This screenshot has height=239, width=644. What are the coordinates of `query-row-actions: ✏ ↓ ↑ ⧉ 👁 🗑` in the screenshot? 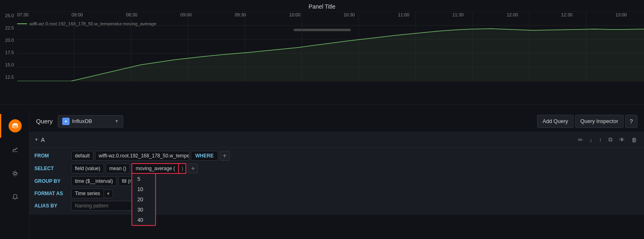 It's located at (608, 139).